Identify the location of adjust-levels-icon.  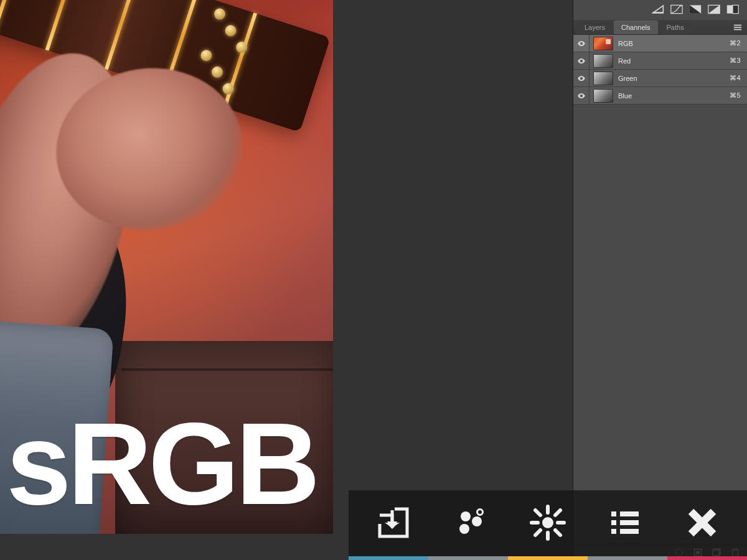
(658, 9).